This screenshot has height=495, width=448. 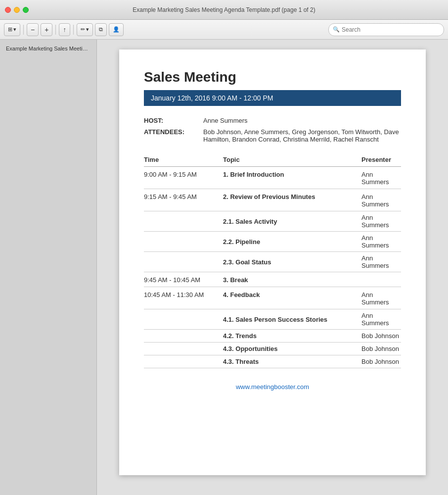 What do you see at coordinates (33, 30) in the screenshot?
I see `zoom-out-icon: −` at bounding box center [33, 30].